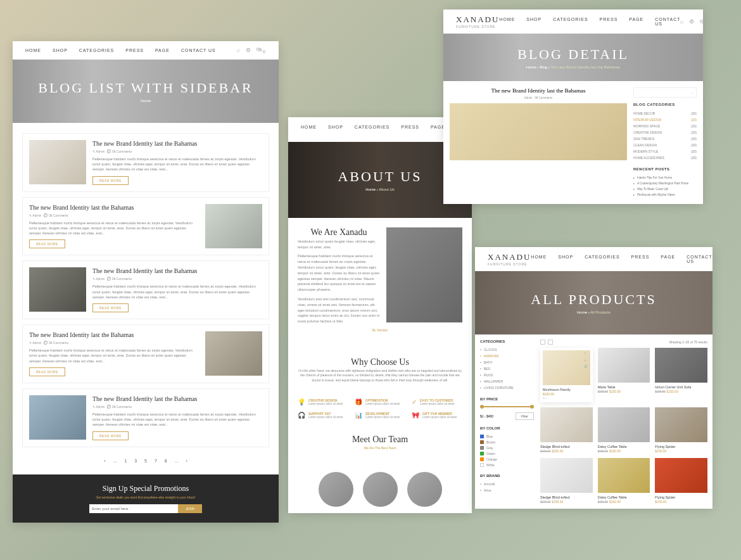  What do you see at coordinates (665, 126) in the screenshot?
I see `category-link: WORKING SPACE(20)` at bounding box center [665, 126].